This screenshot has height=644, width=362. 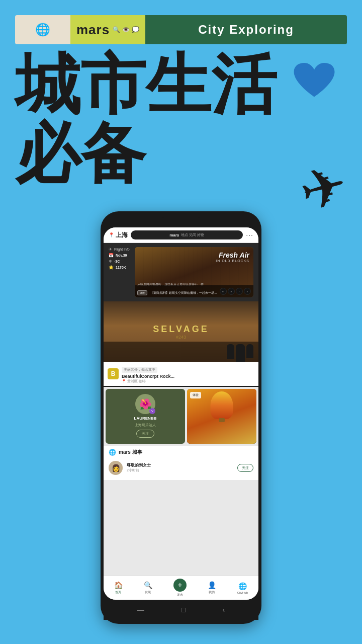 I want to click on nav-publish: + 发布, so click(x=180, y=588).